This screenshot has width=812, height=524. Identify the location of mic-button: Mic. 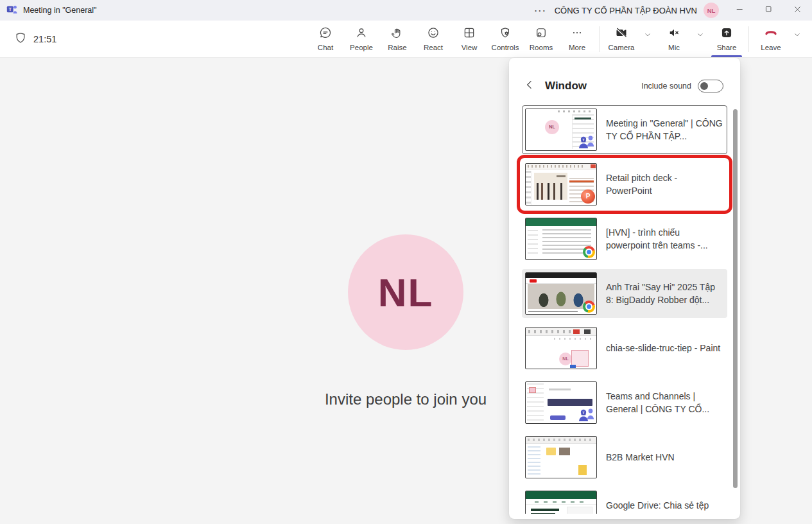
(674, 39).